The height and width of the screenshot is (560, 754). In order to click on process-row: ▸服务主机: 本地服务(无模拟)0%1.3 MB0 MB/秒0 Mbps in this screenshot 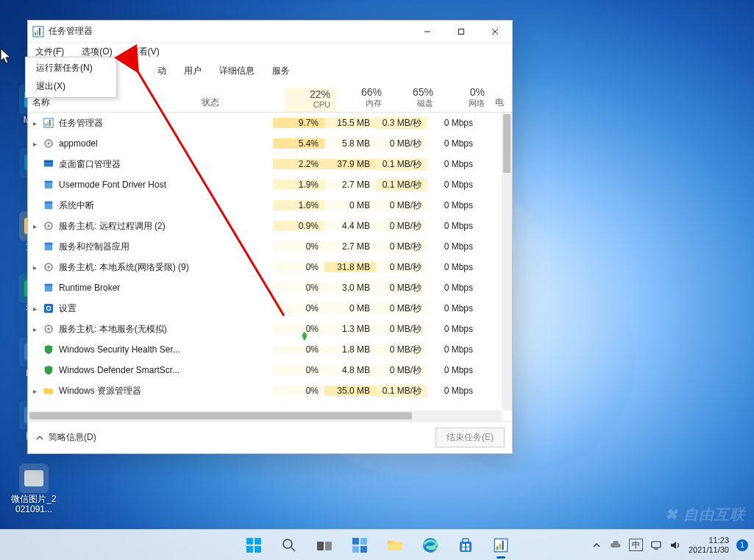, I will do `click(270, 329)`.